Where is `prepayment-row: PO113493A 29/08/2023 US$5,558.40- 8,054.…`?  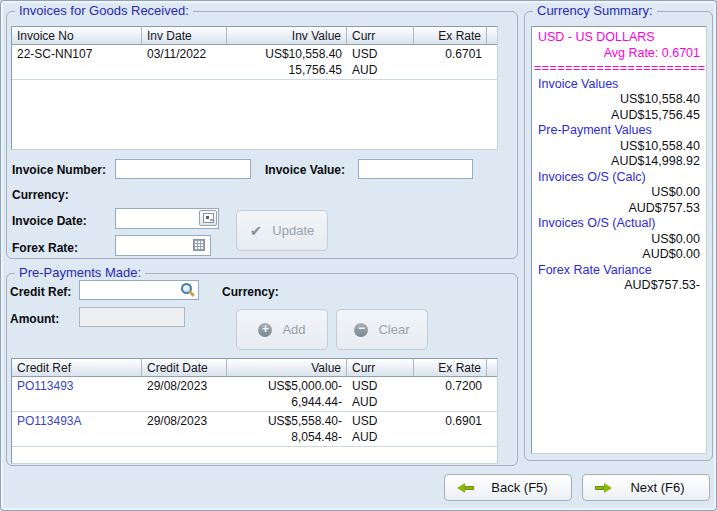 prepayment-row: PO113493A 29/08/2023 US$5,558.40- 8,054.… is located at coordinates (254, 430).